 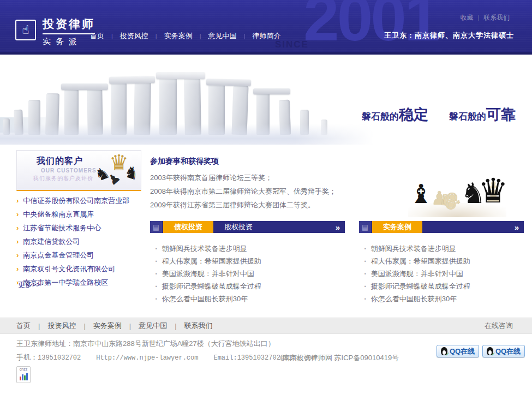 What do you see at coordinates (27, 357) in the screenshot?
I see `phone-label: 手机：` at bounding box center [27, 357].